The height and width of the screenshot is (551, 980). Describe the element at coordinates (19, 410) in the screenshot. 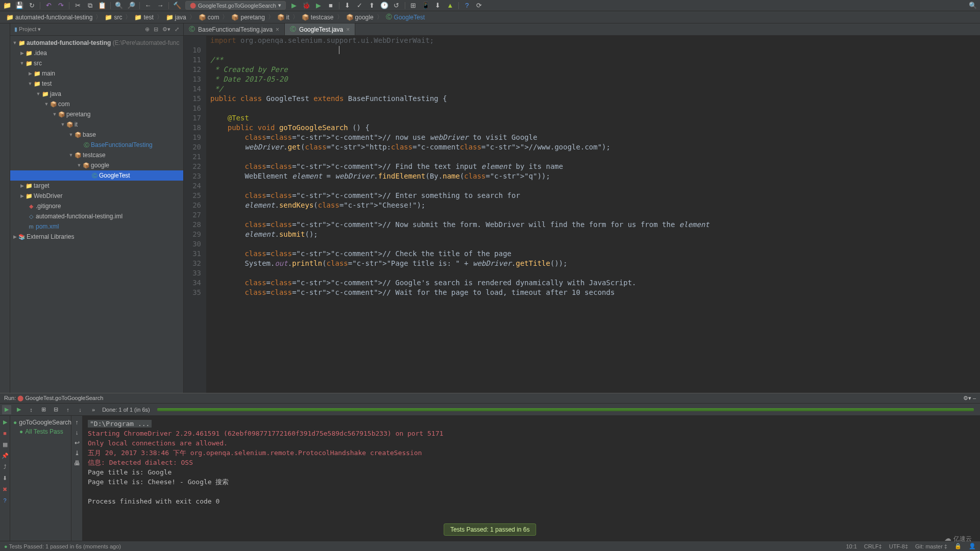

I see `rerun-failed-icon: ▶` at that location.